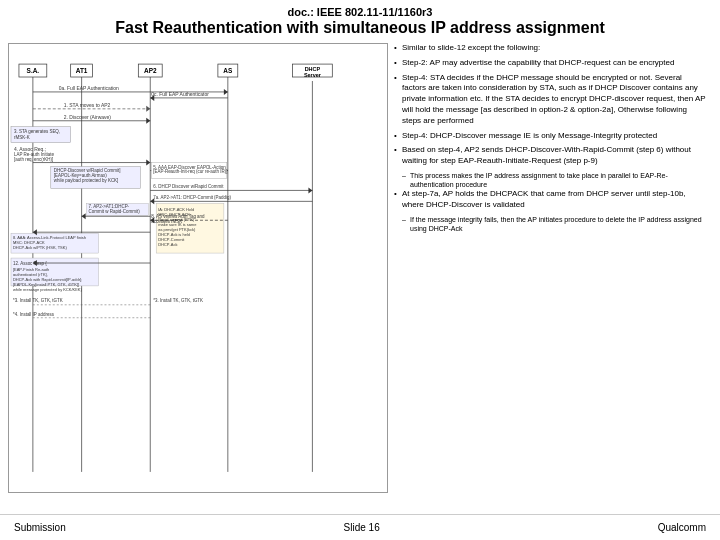 The height and width of the screenshot is (540, 720). What do you see at coordinates (554, 136) in the screenshot?
I see `note-text-4: Step-4: DHCP-Discover message IE is only…` at bounding box center [554, 136].